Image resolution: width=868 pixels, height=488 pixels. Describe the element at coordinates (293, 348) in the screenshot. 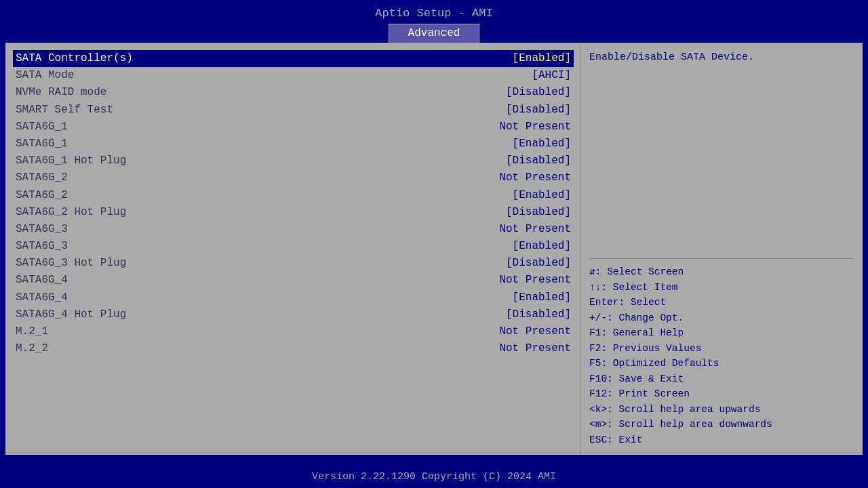

I see `menu-row: M.2_2Not Present` at that location.